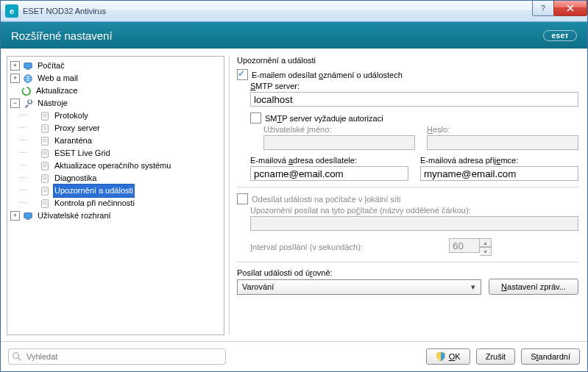 The height and width of the screenshot is (372, 588). I want to click on email-checkbox-label: E-mailem odesílat oznámení o událostech, so click(327, 75).